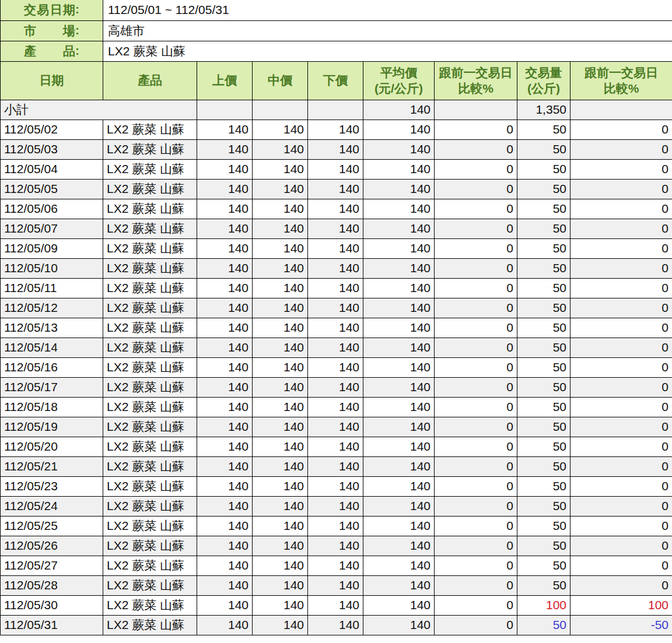 Image resolution: width=672 pixels, height=643 pixels. Describe the element at coordinates (336, 565) in the screenshot. I see `table-row: 112/05/27LX2 蕨菜 山蘇1401401401400500` at that location.